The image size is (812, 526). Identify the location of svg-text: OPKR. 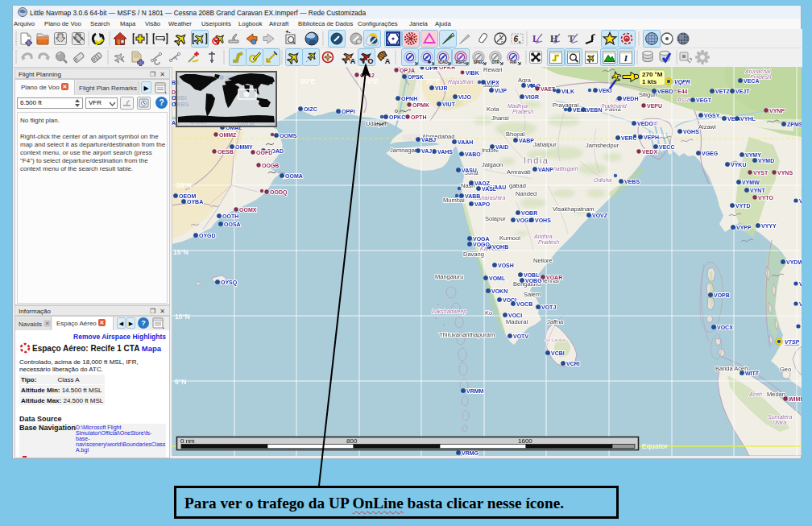
(447, 68).